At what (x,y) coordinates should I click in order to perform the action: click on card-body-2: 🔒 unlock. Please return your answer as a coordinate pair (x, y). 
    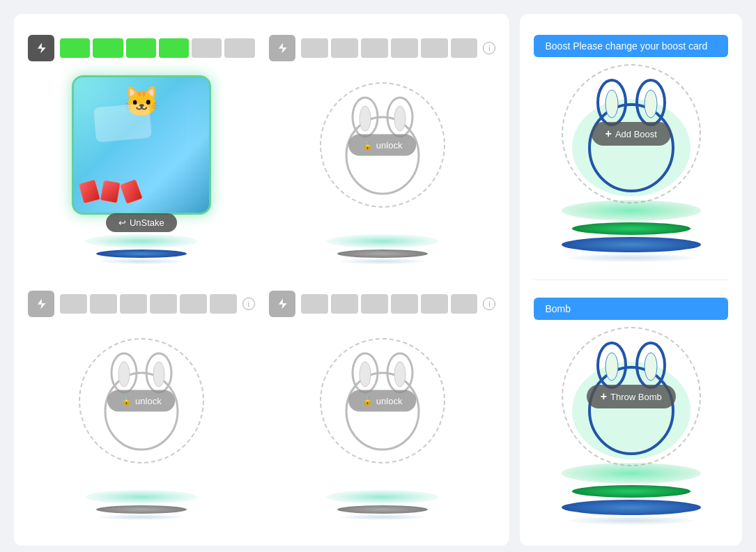
    Looking at the image, I should click on (383, 145).